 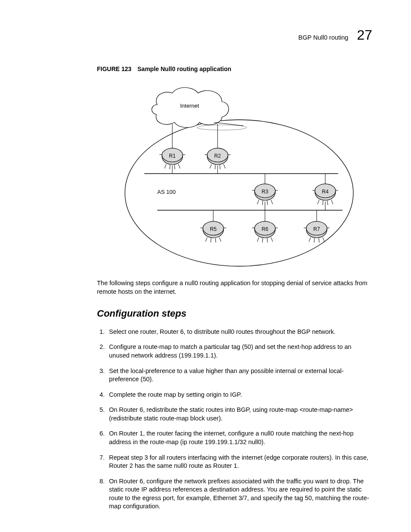 I want to click on as-label: AS 100, so click(x=166, y=192).